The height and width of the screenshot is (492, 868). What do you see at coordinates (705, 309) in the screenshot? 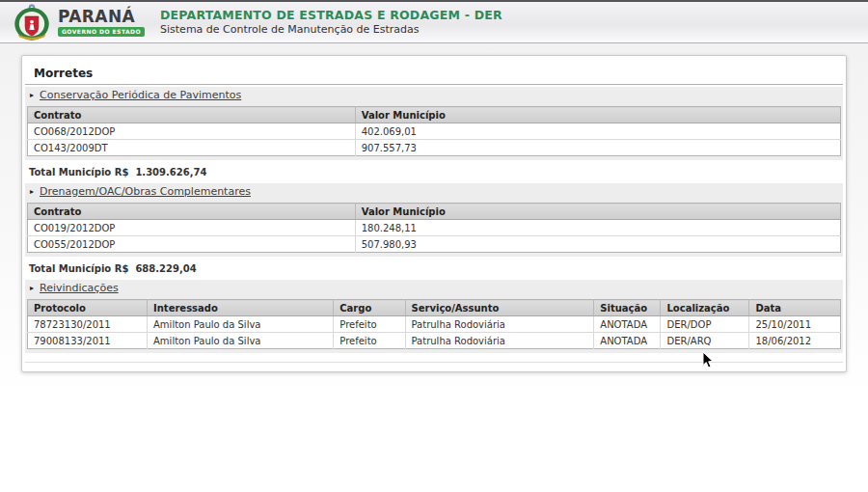
I see `column-header: Localização` at bounding box center [705, 309].